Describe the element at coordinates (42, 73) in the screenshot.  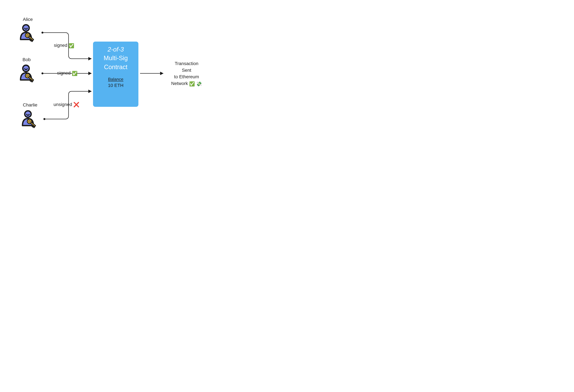
I see `origin-dot-bob` at that location.